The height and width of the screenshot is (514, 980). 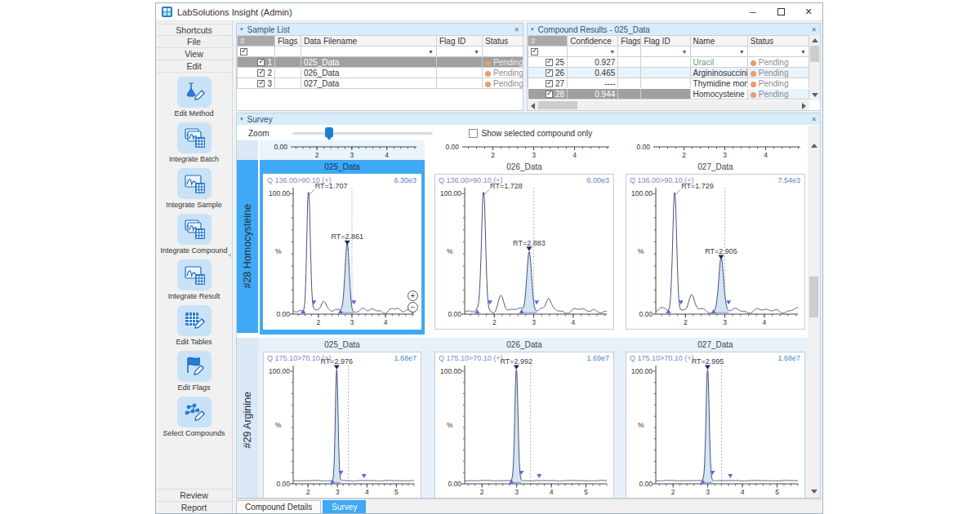 What do you see at coordinates (194, 417) in the screenshot?
I see `sidebar-tool-select-compounds: Select Compounds` at bounding box center [194, 417].